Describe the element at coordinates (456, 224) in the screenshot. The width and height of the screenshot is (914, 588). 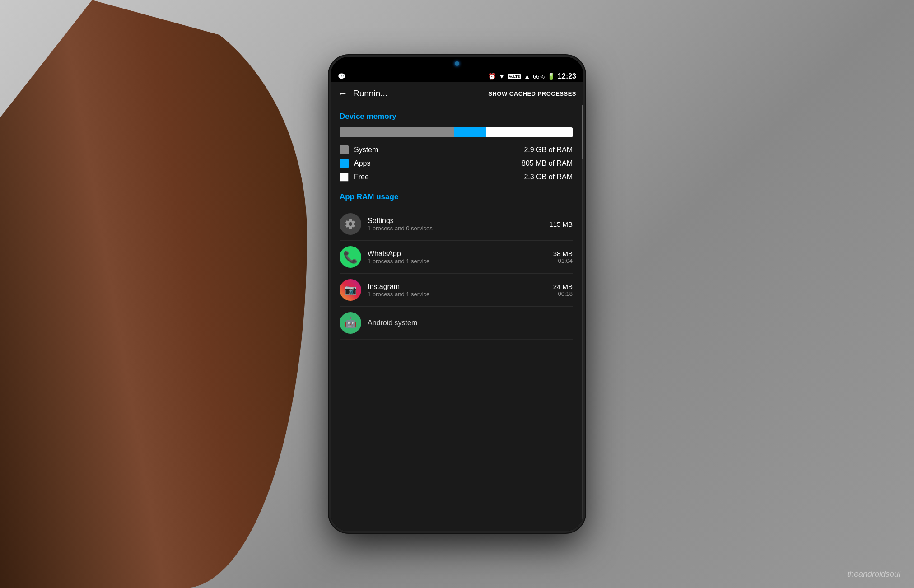
I see `list-item: Settings 1 process and 0 services 115 MB` at that location.